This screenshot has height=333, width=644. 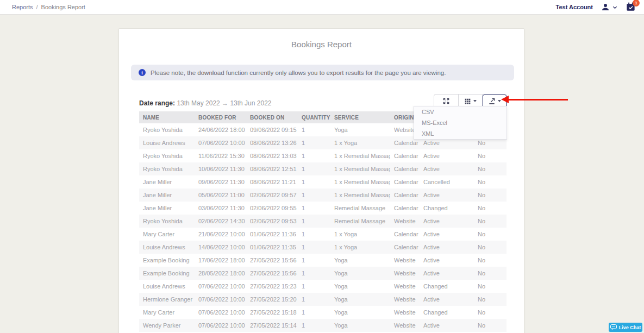 I want to click on table-cell: Mary Carter, so click(x=167, y=312).